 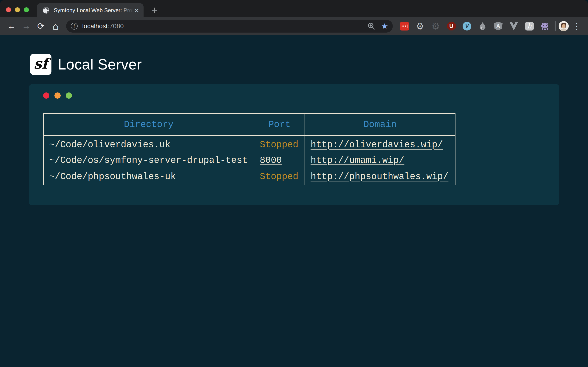 I want to click on table-row: ~/Code/os/symfony-server-drupal-test 800…, so click(x=249, y=160).